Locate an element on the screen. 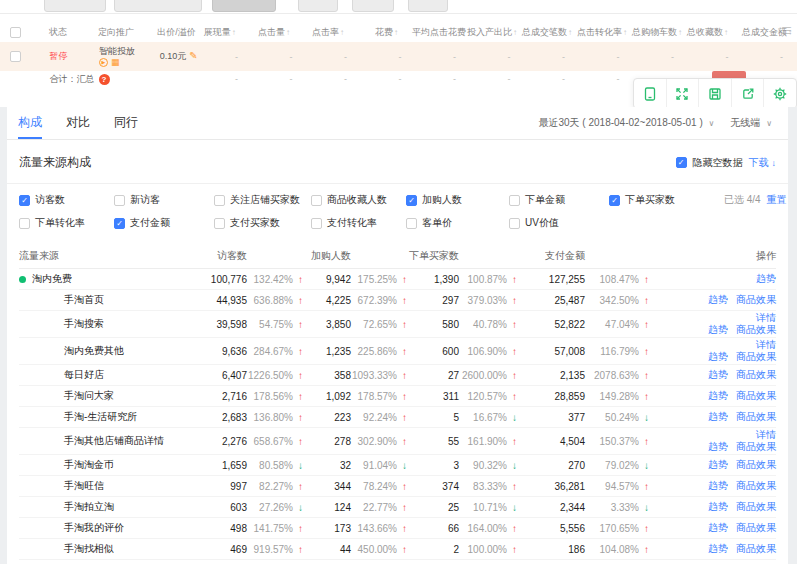 This screenshot has height=564, width=797. sortable-column-header: 总成交笔数↑ is located at coordinates (550, 32).